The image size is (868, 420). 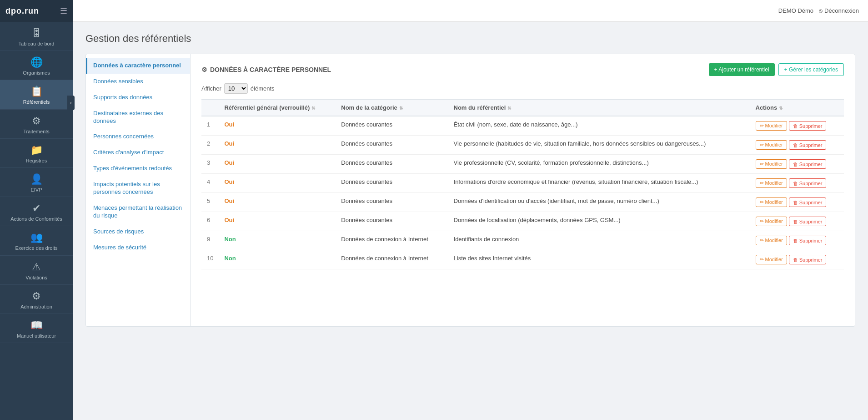 What do you see at coordinates (211, 88) in the screenshot?
I see `show-label: Afficher` at bounding box center [211, 88].